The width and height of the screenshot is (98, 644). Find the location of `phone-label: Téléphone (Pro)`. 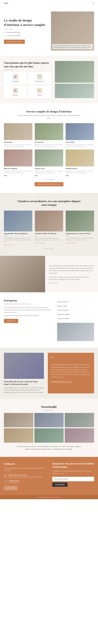

phone-label: Téléphone (Pro) is located at coordinates (14, 480).